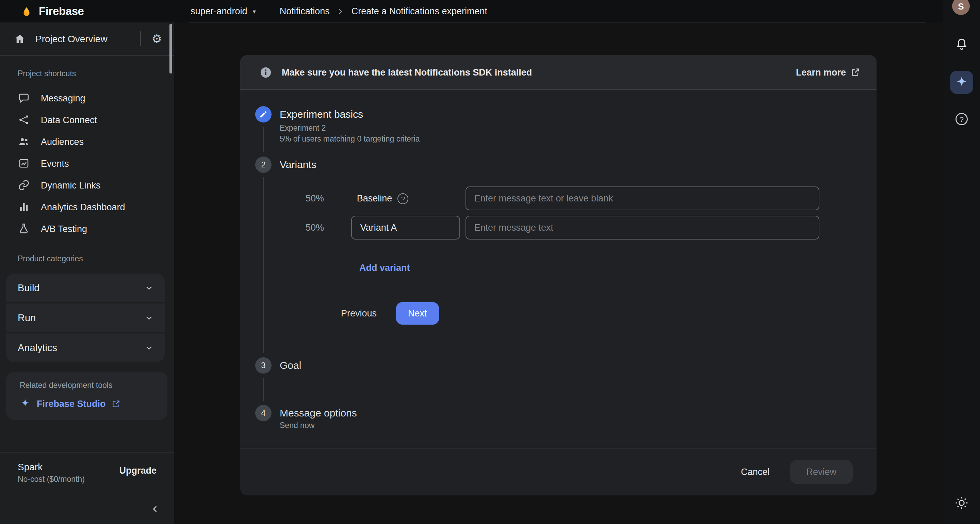 The image size is (980, 524). I want to click on sidebar-item-audiences: Audiences, so click(87, 142).